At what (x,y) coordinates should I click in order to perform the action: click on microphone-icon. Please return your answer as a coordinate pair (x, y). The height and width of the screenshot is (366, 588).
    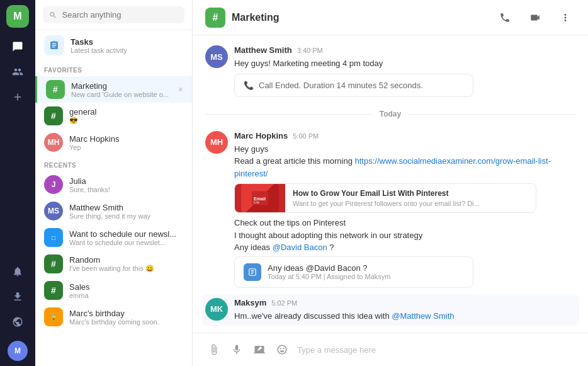
    Looking at the image, I should click on (237, 350).